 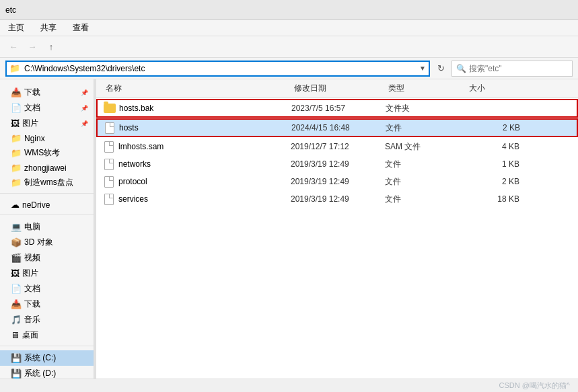 What do you see at coordinates (47, 358) in the screenshot?
I see `sidebar-item-c: 💾 系统 (C:)` at bounding box center [47, 358].